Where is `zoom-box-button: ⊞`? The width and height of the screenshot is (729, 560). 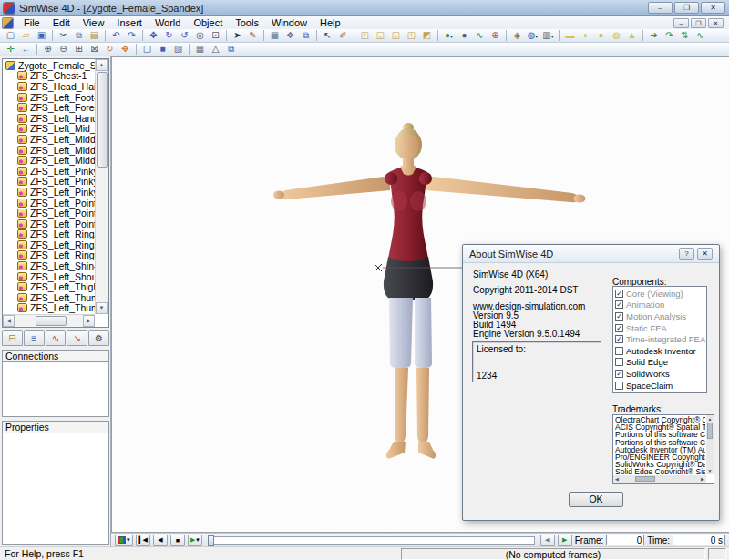
zoom-box-button: ⊞ is located at coordinates (78, 49).